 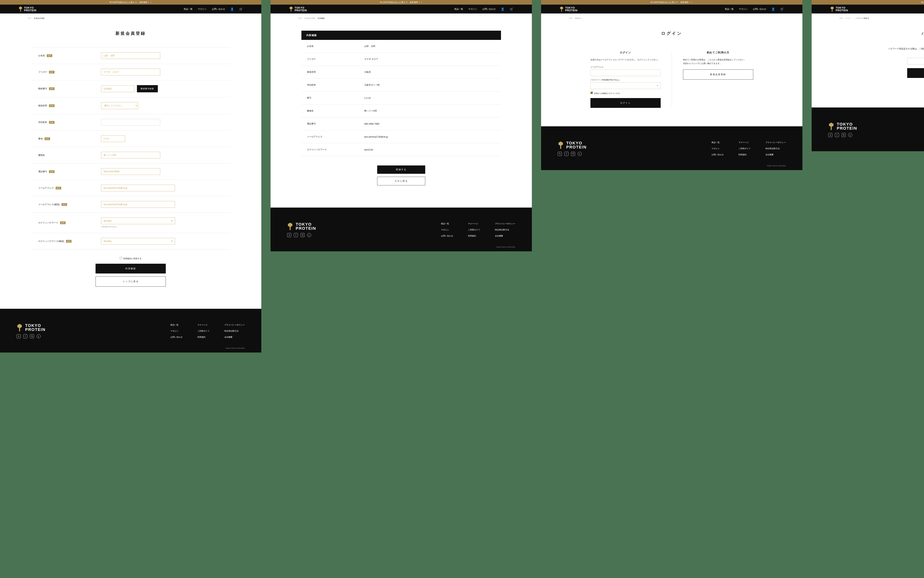 I want to click on confirm-value: 1-2-23, so click(x=430, y=98).